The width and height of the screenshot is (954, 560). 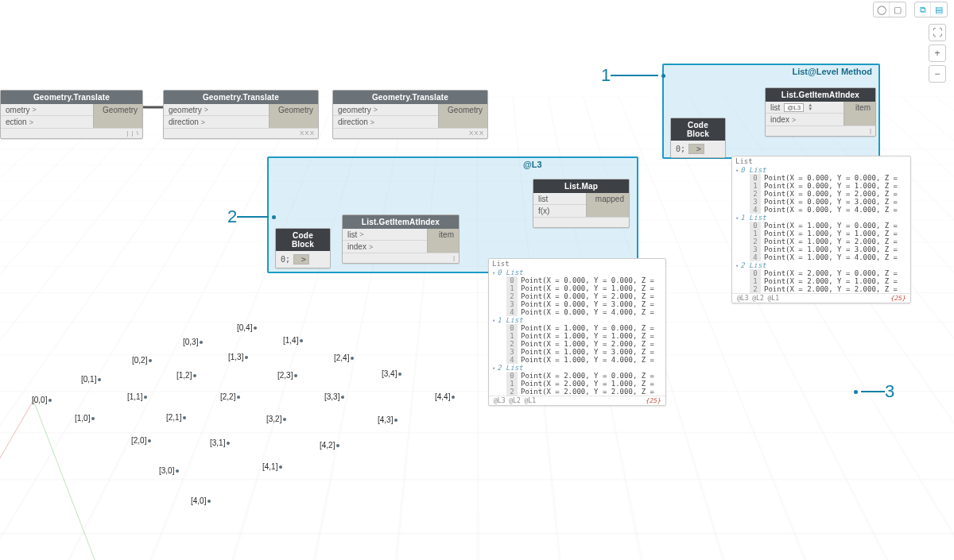 What do you see at coordinates (142, 440) in the screenshot?
I see `point-label: [2,0]` at bounding box center [142, 440].